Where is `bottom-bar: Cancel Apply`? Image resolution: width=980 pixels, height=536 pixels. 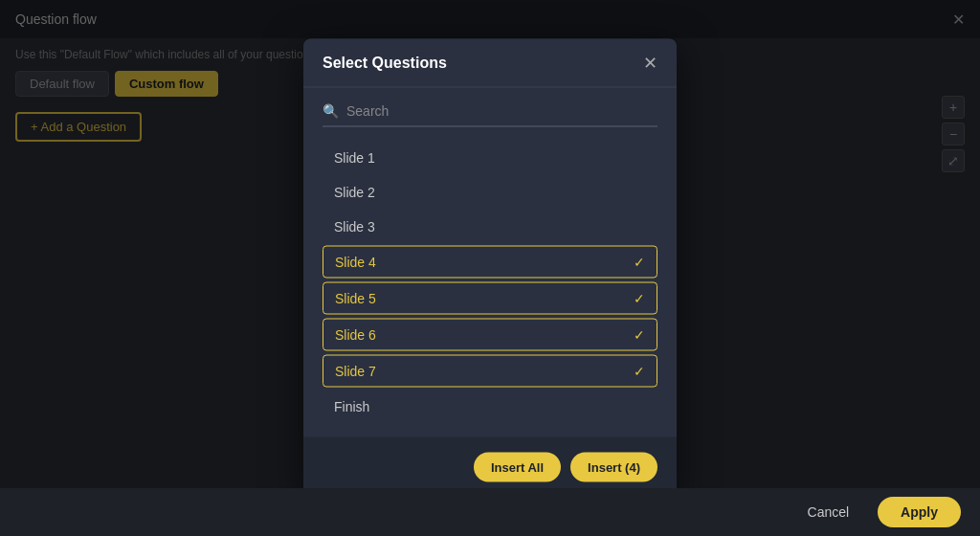 bottom-bar: Cancel Apply is located at coordinates (490, 512).